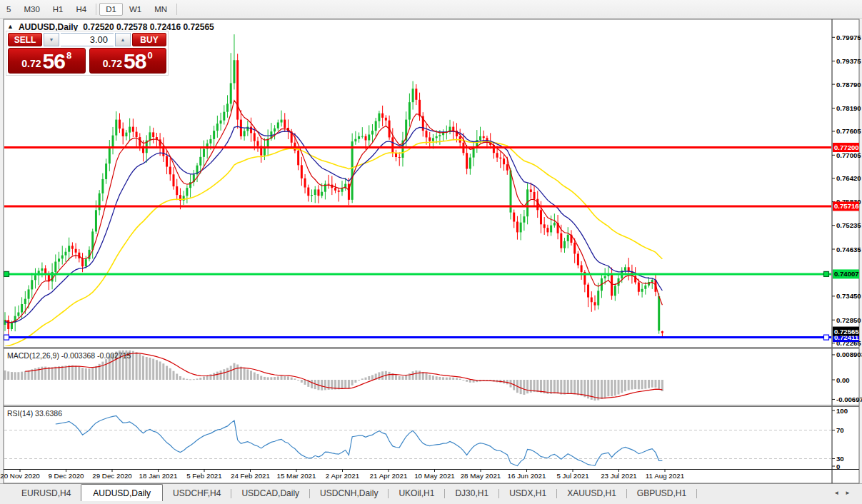 This screenshot has height=504, width=862. Describe the element at coordinates (842, 411) in the screenshot. I see `svg-text: 100` at that location.